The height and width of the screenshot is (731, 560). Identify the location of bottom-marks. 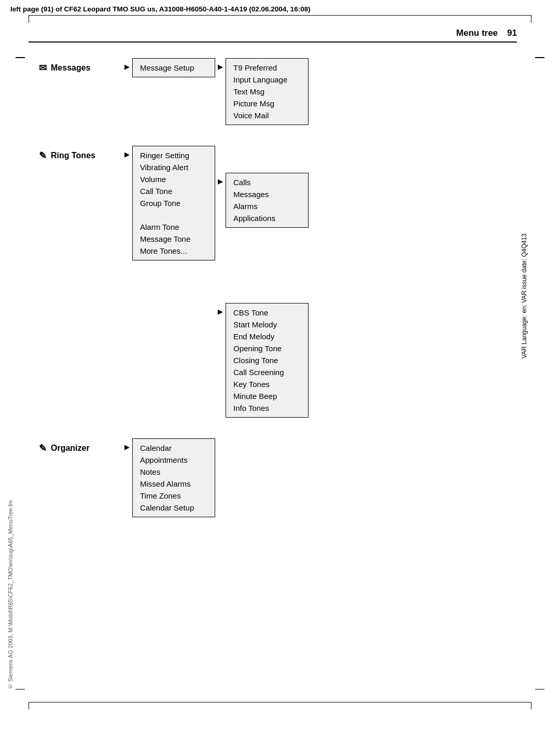
(280, 706).